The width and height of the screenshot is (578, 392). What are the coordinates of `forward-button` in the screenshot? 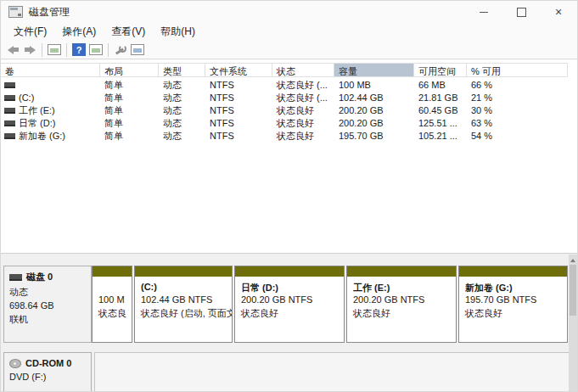 It's located at (30, 50).